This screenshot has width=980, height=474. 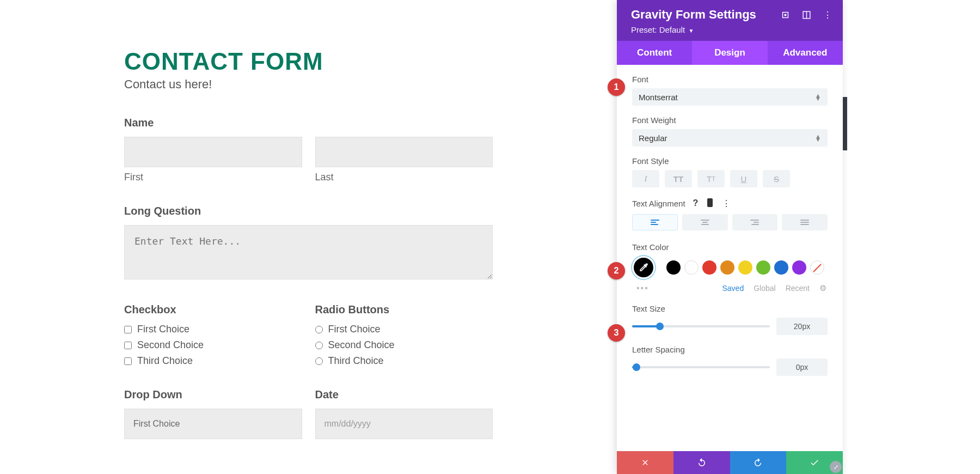 What do you see at coordinates (213, 152) in the screenshot?
I see `first-name-input` at bounding box center [213, 152].